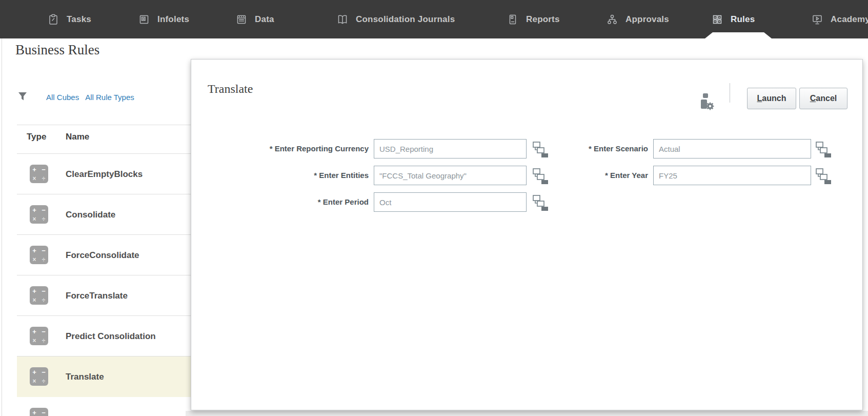 The width and height of the screenshot is (868, 416). What do you see at coordinates (104, 377) in the screenshot?
I see `table-row-translate-selected: +−×÷ Translate` at bounding box center [104, 377].